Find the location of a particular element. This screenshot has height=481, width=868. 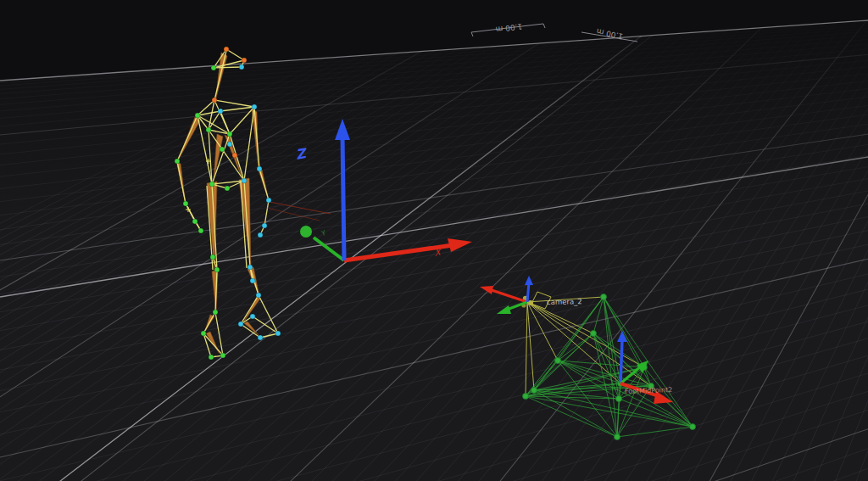

camera-axis-z is located at coordinates (528, 292).